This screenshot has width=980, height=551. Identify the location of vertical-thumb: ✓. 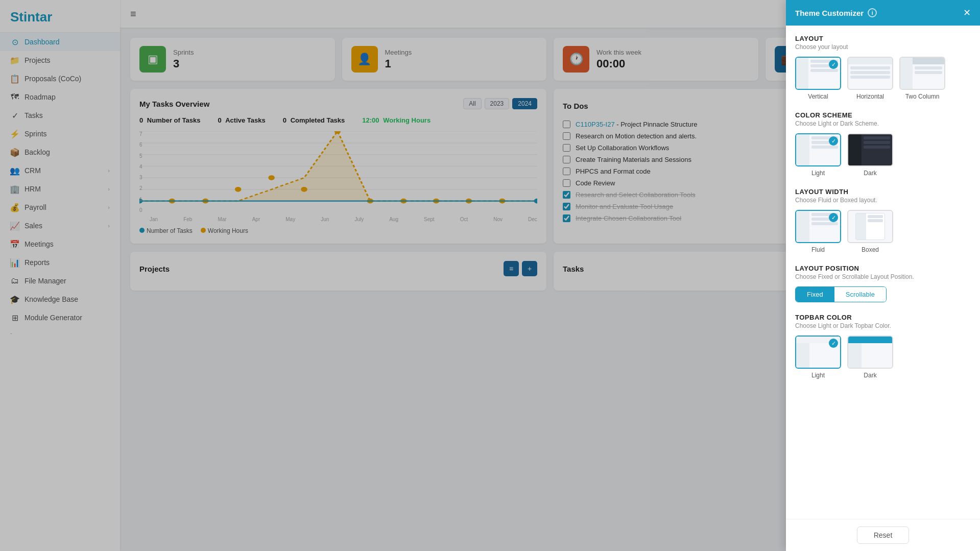
(818, 74).